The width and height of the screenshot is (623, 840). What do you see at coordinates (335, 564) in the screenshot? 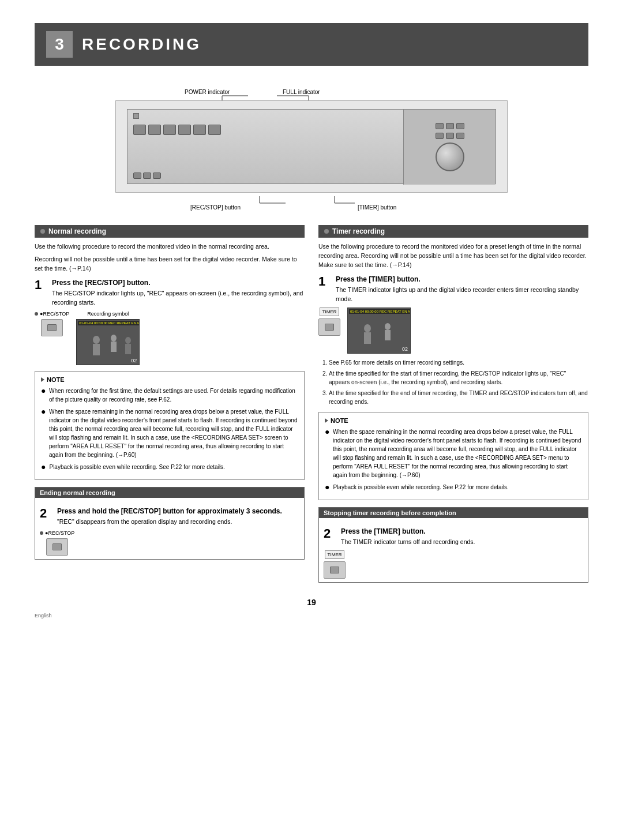
I see `stopping-timer-device: TIMER` at bounding box center [335, 564].